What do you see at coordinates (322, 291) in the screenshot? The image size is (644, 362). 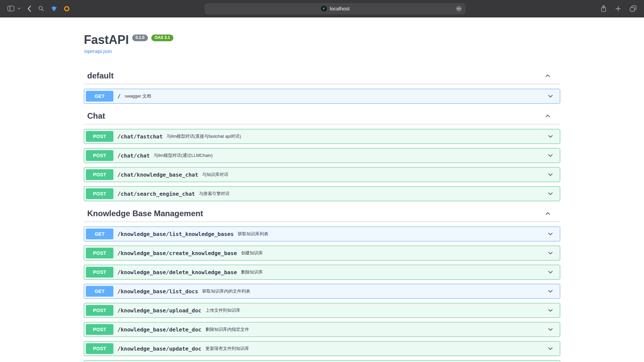 I see `operation-row: GET /knowledge_base/list_docs 获取知识库内的文件列…` at bounding box center [322, 291].